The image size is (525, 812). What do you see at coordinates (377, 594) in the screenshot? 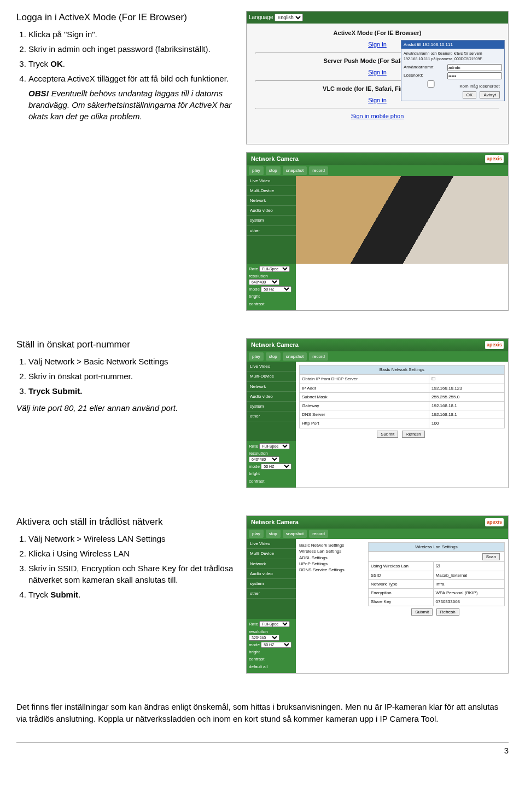
I see `screenshot-wireless-settings: Network Camera apexis play stop snapshot…` at bounding box center [377, 594].